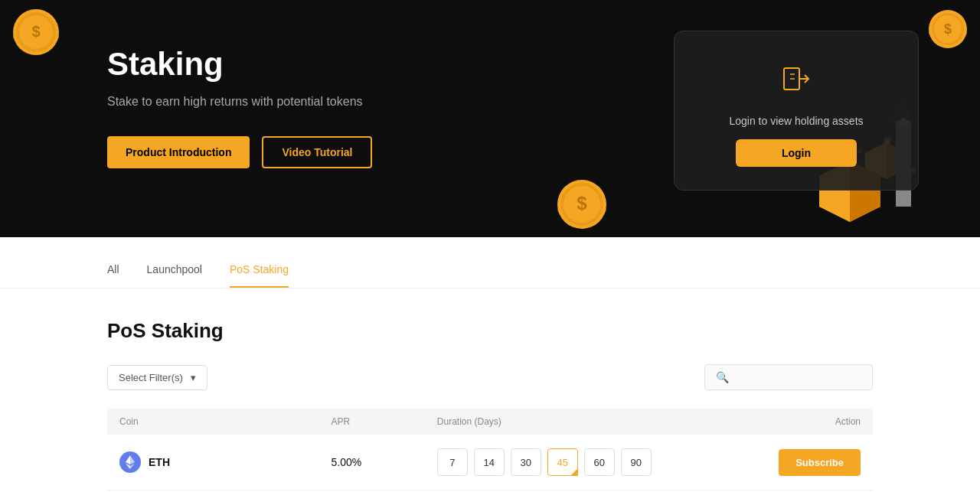 This screenshot has height=492, width=980. I want to click on login-card: Login to view holding assets Login, so click(796, 110).